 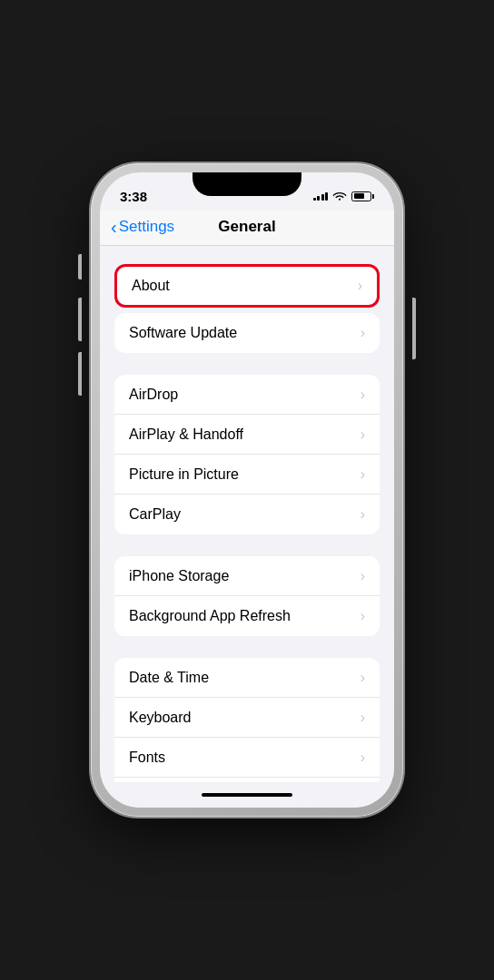 I want to click on system-group: Date & Time › Keyboard › Fonts › Languag…, so click(x=247, y=720).